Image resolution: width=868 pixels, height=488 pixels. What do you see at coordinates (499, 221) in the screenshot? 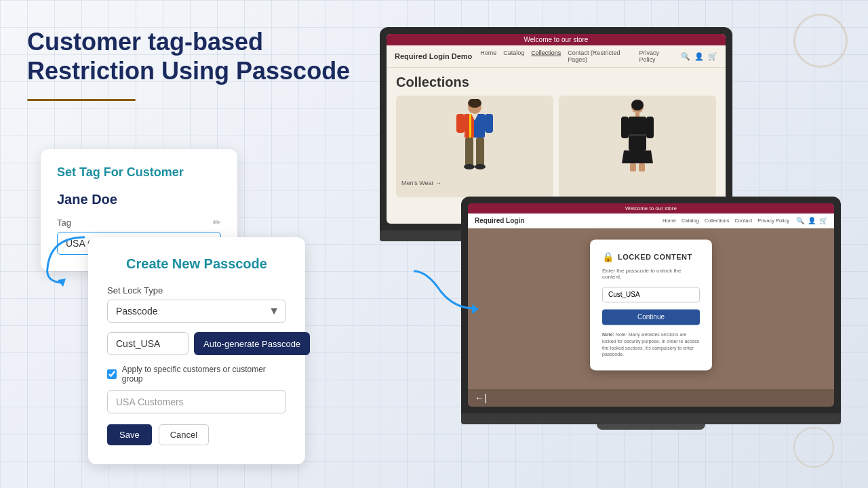
I see `store-logo-front: Required Login` at bounding box center [499, 221].